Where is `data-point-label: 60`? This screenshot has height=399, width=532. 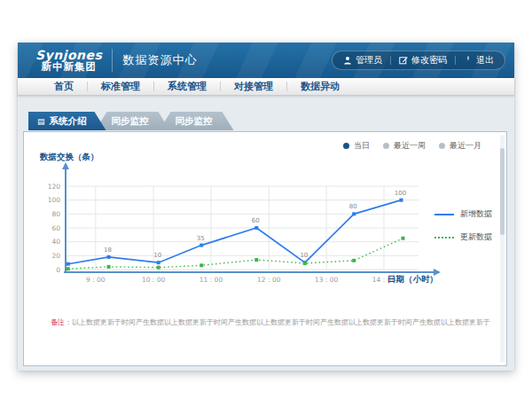 data-point-label: 60 is located at coordinates (255, 221).